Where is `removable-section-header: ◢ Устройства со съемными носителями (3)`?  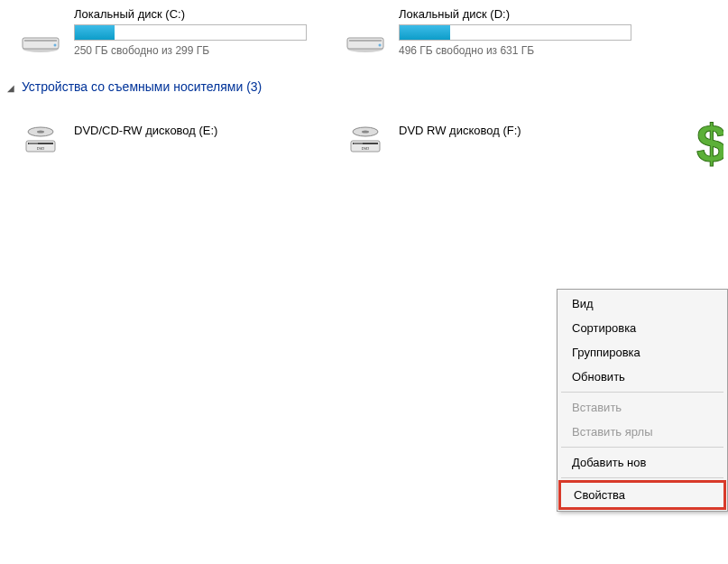
removable-section-header: ◢ Устройства со съемными носителями (3) is located at coordinates (368, 87).